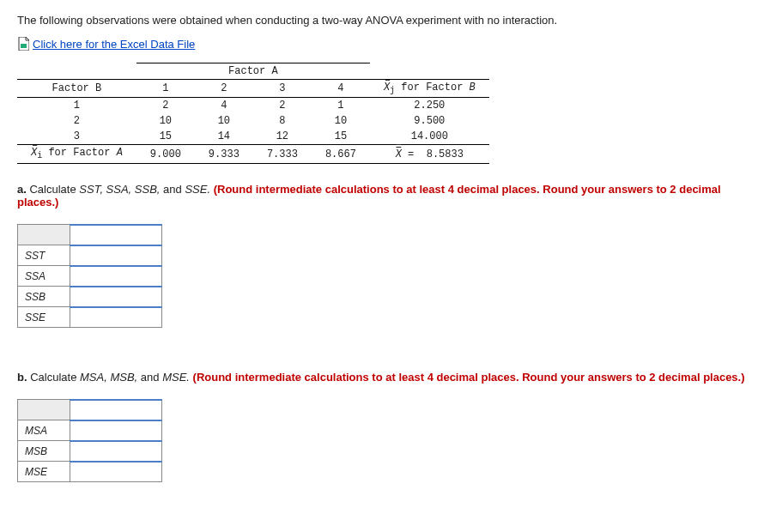  What do you see at coordinates (45, 431) in the screenshot?
I see `label-msa: MSA` at bounding box center [45, 431].